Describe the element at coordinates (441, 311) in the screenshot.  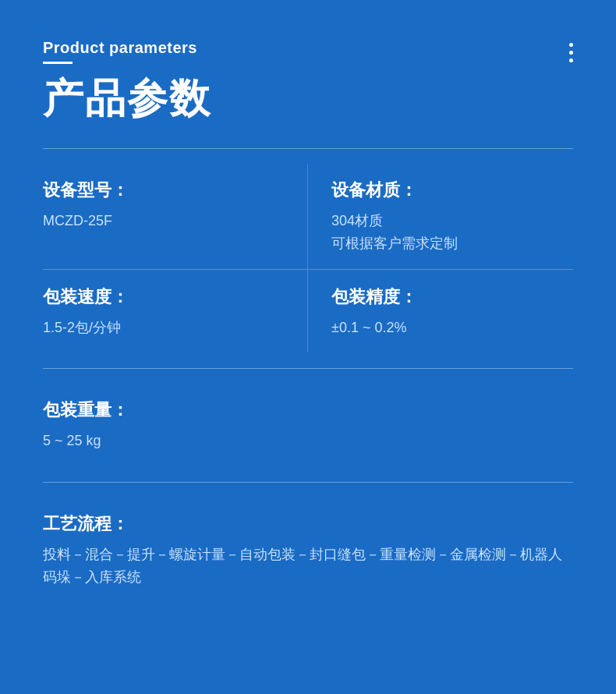
I see `param-packing-precision: 包装精度： ±0.1 ~ 0.2%` at that location.